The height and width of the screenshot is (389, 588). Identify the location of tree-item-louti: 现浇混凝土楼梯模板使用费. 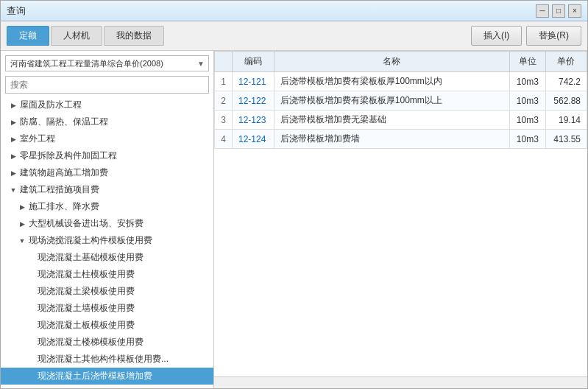
(107, 342).